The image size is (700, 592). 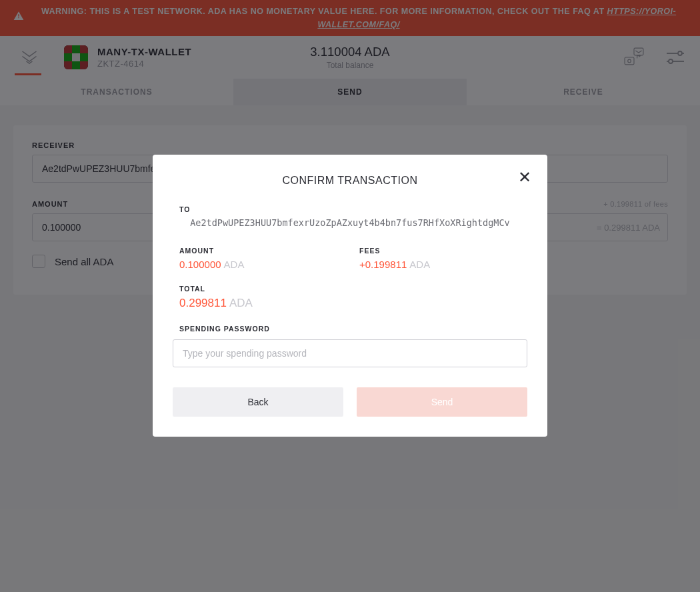 What do you see at coordinates (350, 209) in the screenshot?
I see `modal-to-label: TO` at bounding box center [350, 209].